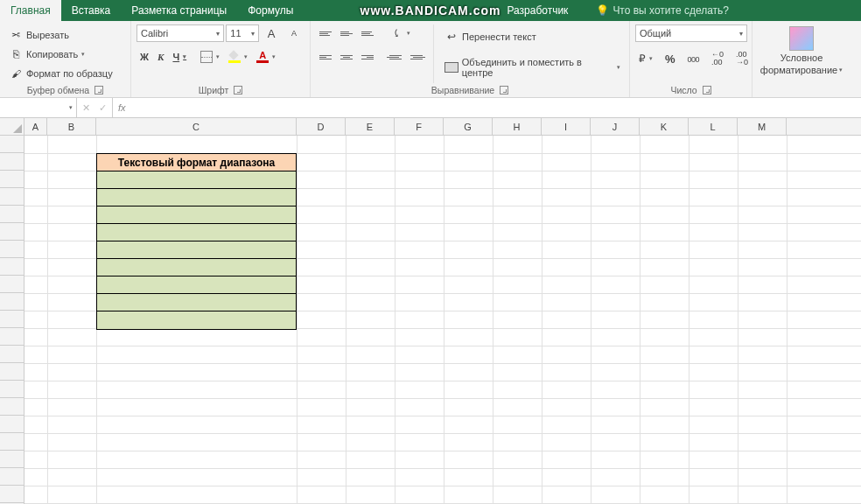 Image resolution: width=861 pixels, height=504 pixels. Describe the element at coordinates (396, 57) in the screenshot. I see `decrease-indent-button` at that location.